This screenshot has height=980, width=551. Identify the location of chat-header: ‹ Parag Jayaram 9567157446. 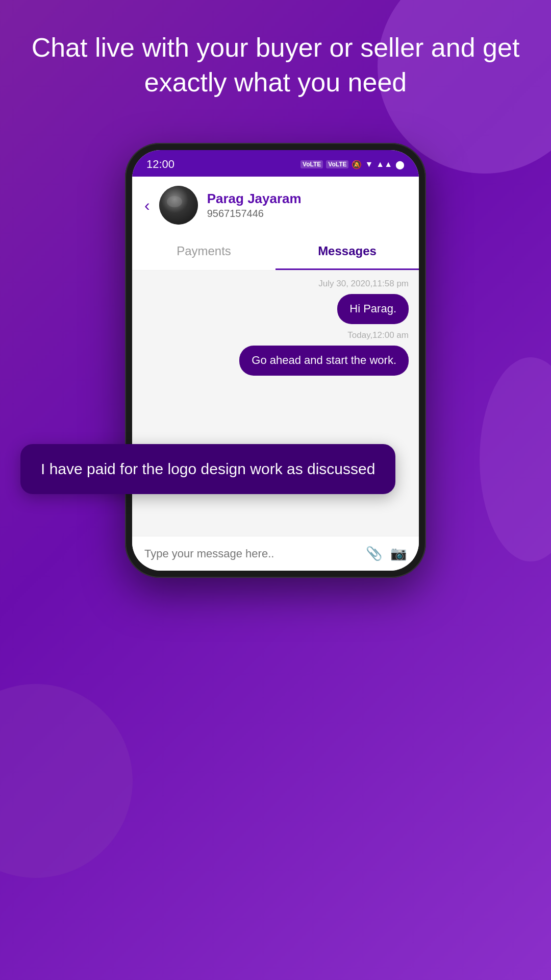
(276, 205).